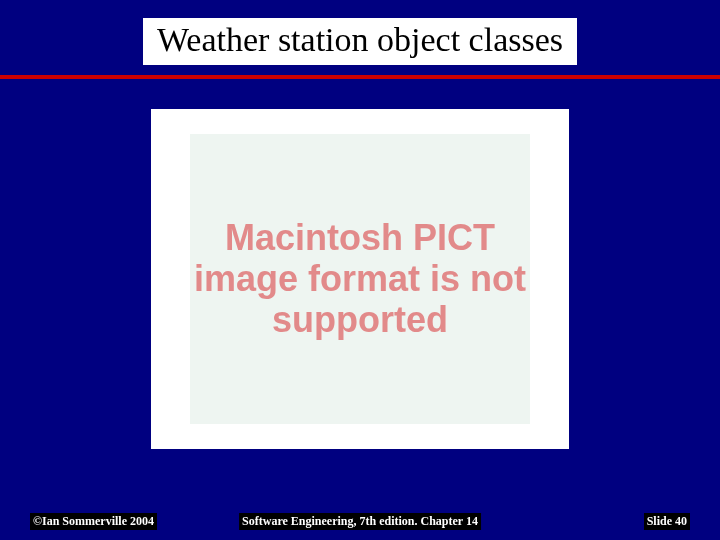 This screenshot has width=720, height=540. Describe the element at coordinates (360, 42) in the screenshot. I see `slide-title: Weather station object classes` at that location.